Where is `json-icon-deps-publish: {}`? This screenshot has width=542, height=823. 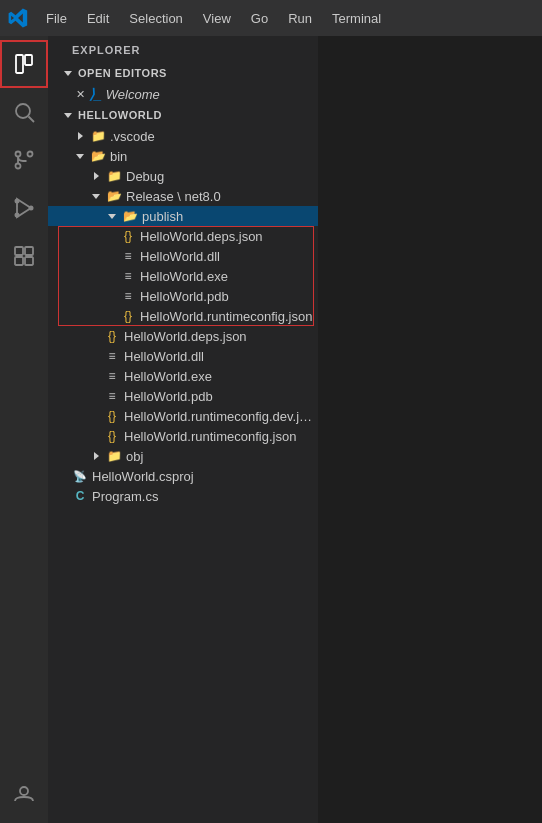
json-icon-deps-publish: {} is located at coordinates (128, 236).